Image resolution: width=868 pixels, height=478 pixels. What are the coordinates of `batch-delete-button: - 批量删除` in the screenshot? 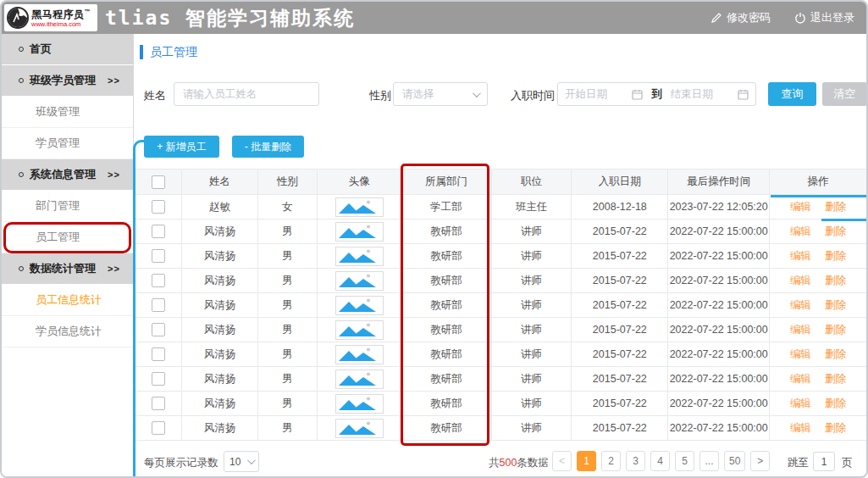 It's located at (268, 147).